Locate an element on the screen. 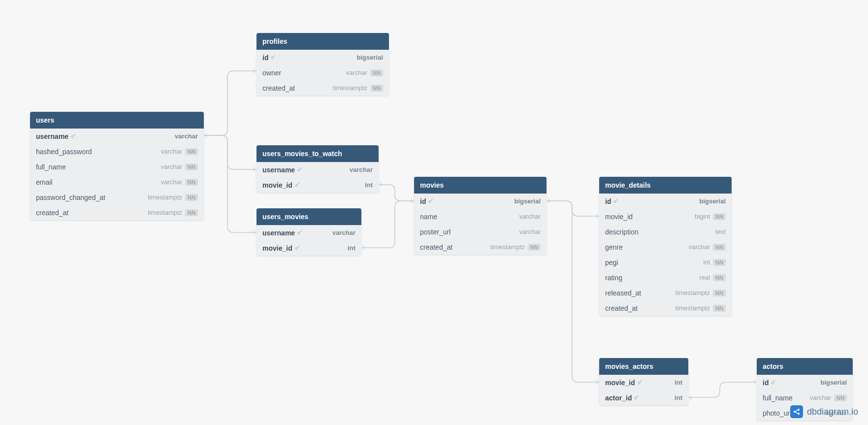 The height and width of the screenshot is (425, 868). column-name: name is located at coordinates (428, 217).